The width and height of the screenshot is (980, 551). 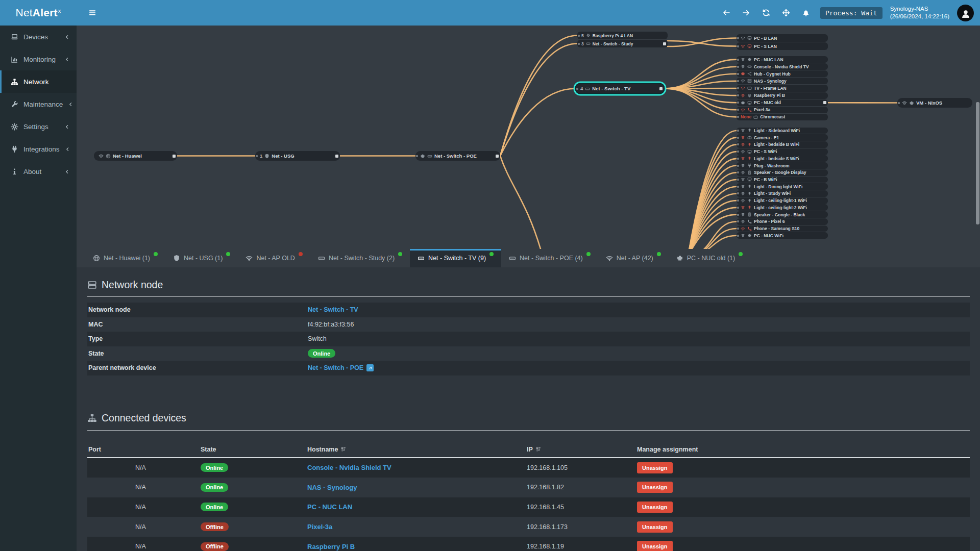 I want to click on section-title-text: Network node, so click(x=132, y=285).